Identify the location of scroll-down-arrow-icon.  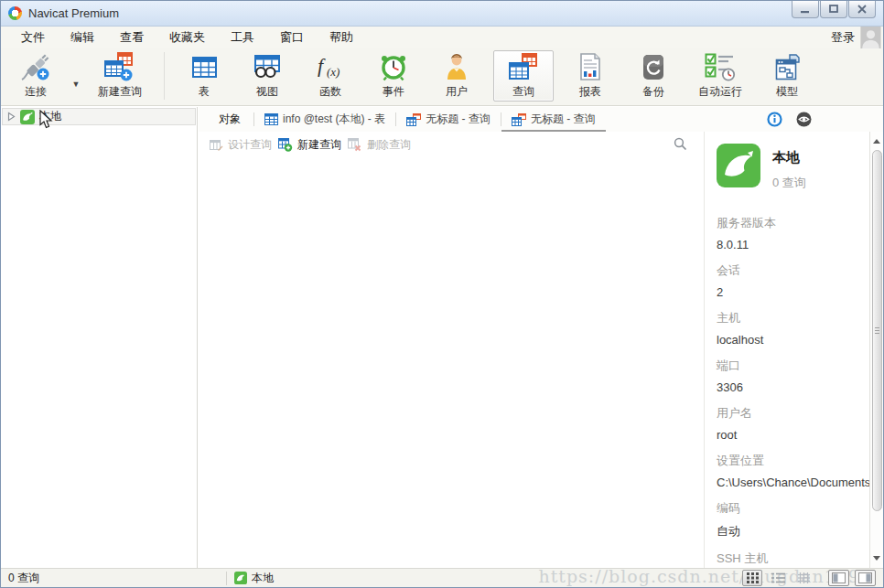
(877, 558).